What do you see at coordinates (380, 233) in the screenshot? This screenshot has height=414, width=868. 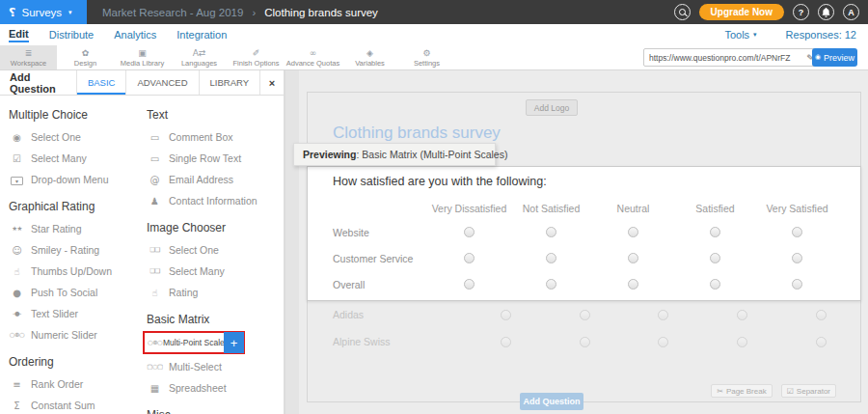 I see `matrix-row-label: Website` at bounding box center [380, 233].